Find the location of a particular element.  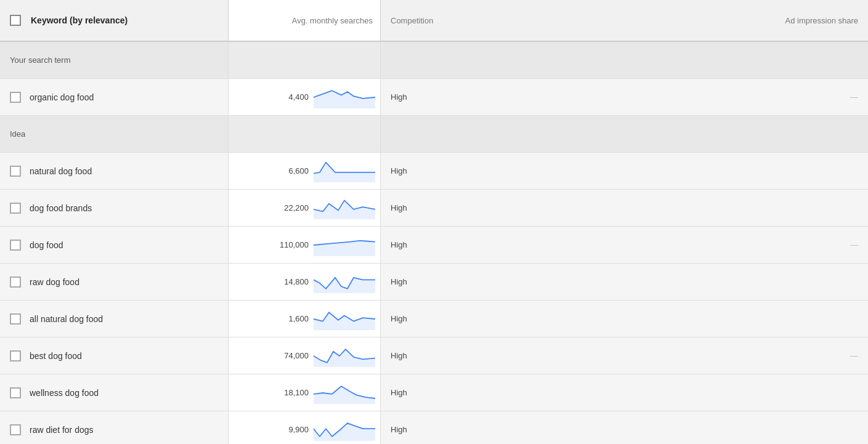

keyword-text: dog food brands is located at coordinates (60, 208).